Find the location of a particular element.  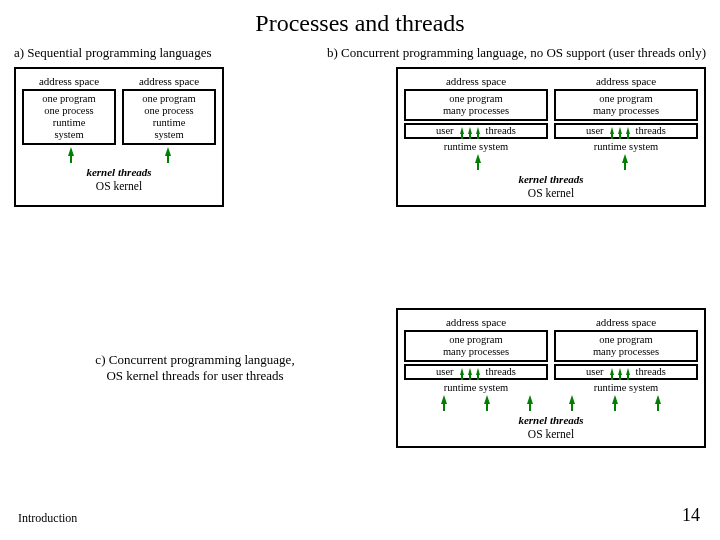

proc-a1: address space one program one process ru… is located at coordinates (69, 110).